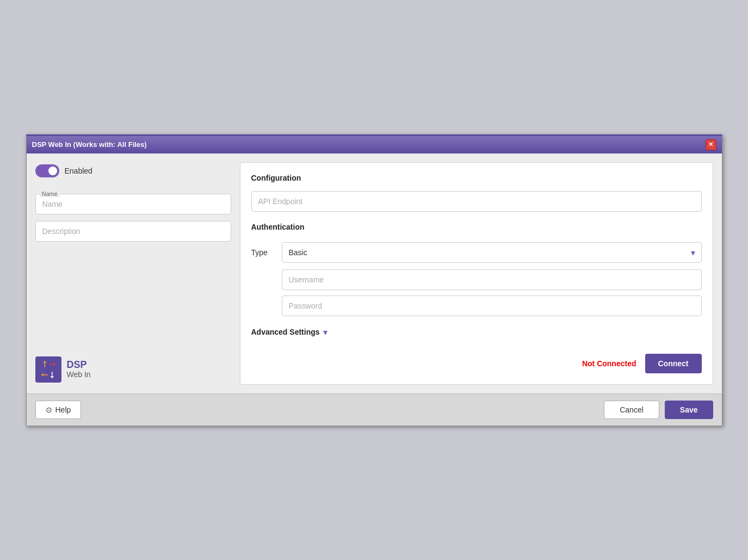  I want to click on logo-icon: ➚ ➚ ➚ ➚, so click(48, 370).